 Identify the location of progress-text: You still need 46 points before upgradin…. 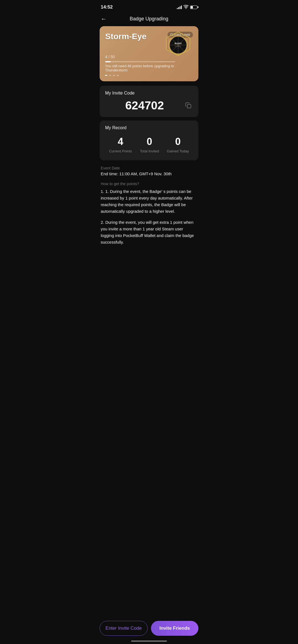
(149, 68).